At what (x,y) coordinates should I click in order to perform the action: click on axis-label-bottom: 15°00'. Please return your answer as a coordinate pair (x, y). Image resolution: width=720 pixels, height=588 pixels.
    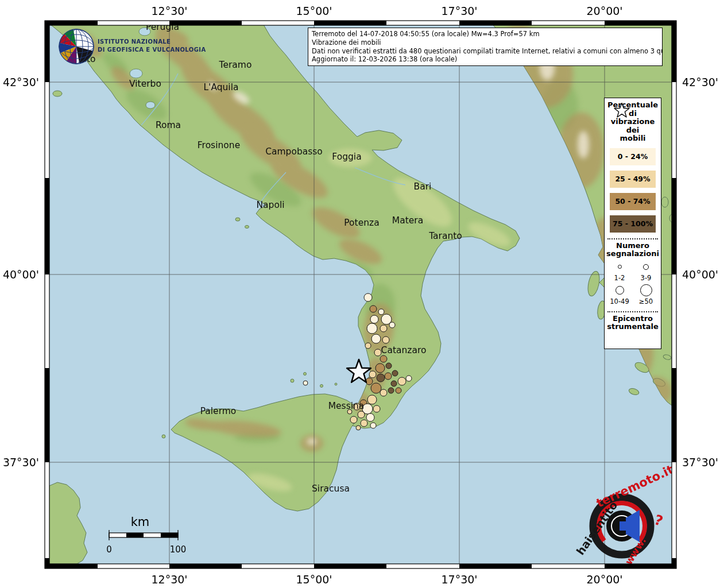
    Looking at the image, I should click on (313, 579).